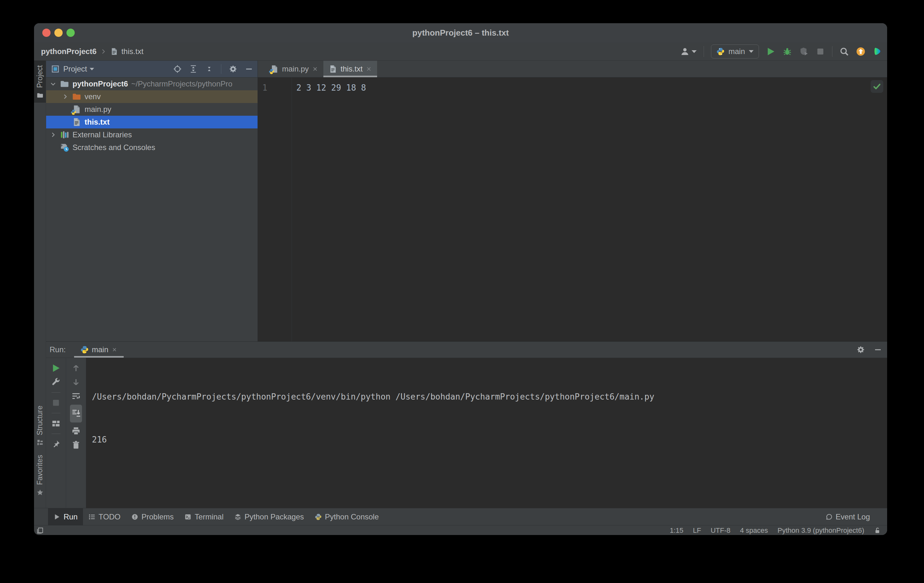  What do you see at coordinates (76, 368) in the screenshot?
I see `up-stack-trace-icon` at bounding box center [76, 368].